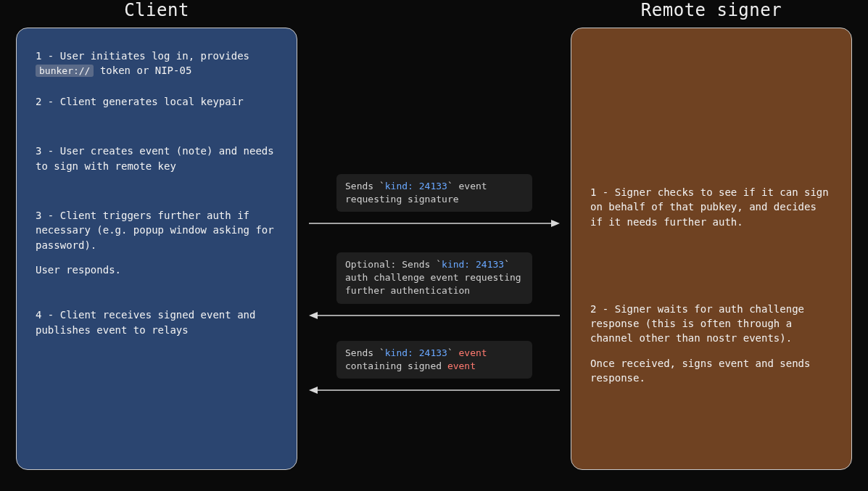 The height and width of the screenshot is (491, 868). I want to click on message-3-a: Sends `, so click(365, 352).